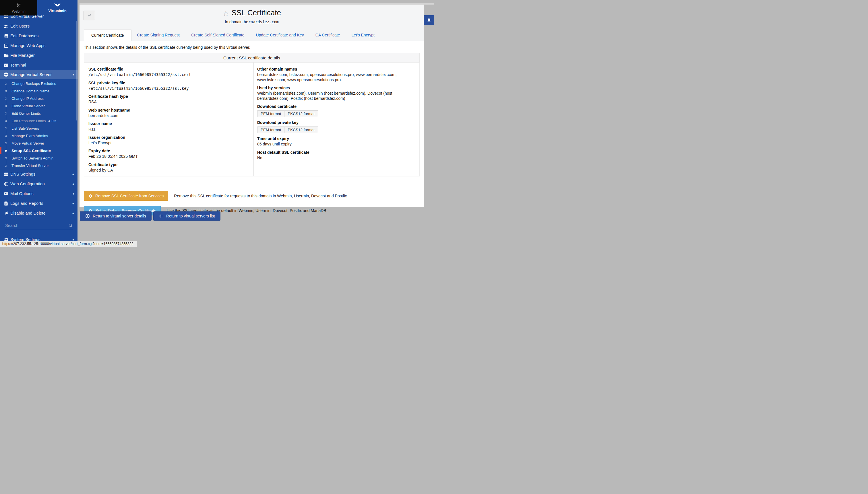  I want to click on favorite-star-icon: ☆, so click(226, 14).